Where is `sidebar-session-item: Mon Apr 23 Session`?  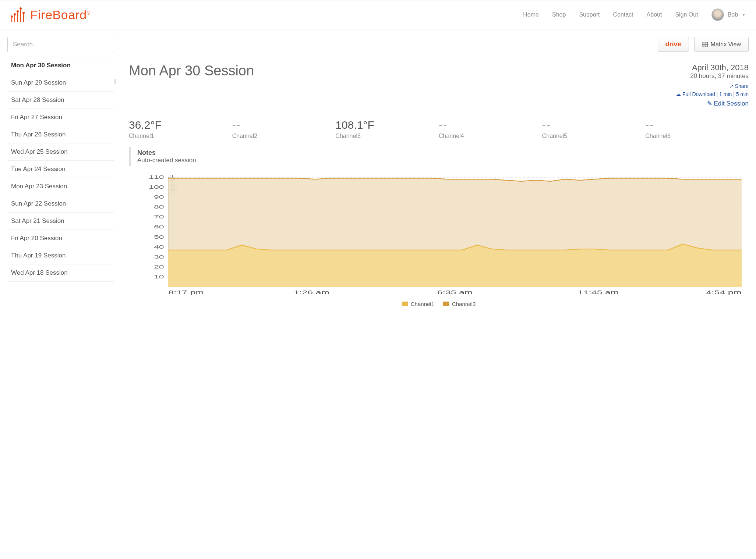
sidebar-session-item: Mon Apr 23 Session is located at coordinates (61, 187).